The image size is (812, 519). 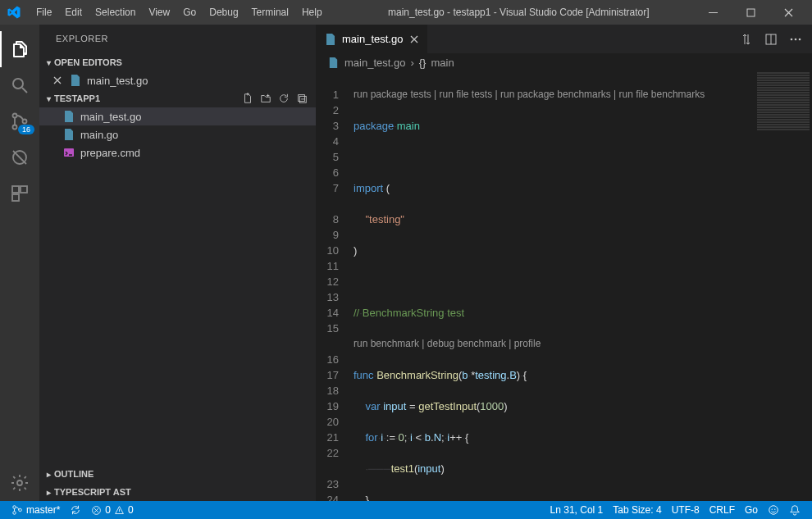 What do you see at coordinates (75, 510) in the screenshot?
I see `status-sync` at bounding box center [75, 510].